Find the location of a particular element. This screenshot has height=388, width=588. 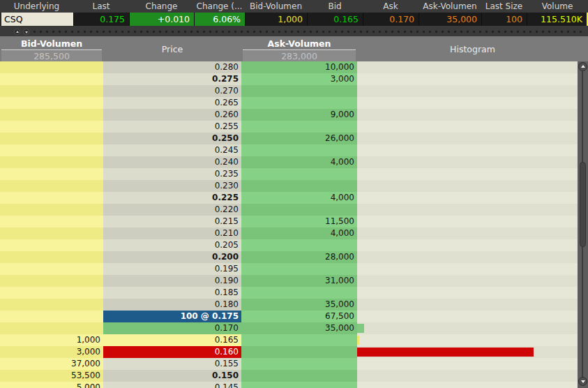

price-cell: 0.155 is located at coordinates (172, 364).